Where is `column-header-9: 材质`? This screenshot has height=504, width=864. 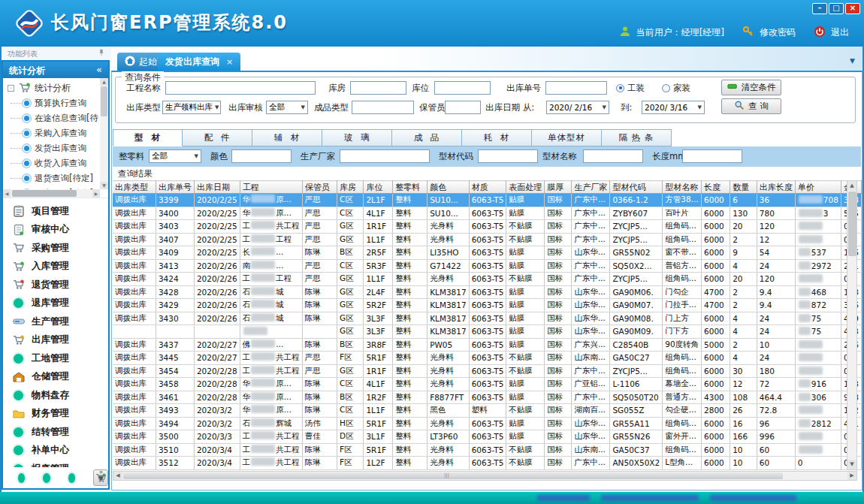 column-header-9: 材质 is located at coordinates (488, 188).